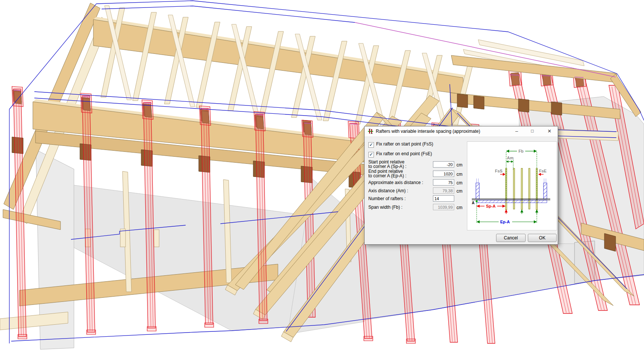 This screenshot has height=352, width=644. What do you see at coordinates (444, 165) in the screenshot?
I see `start-point-input` at bounding box center [444, 165].